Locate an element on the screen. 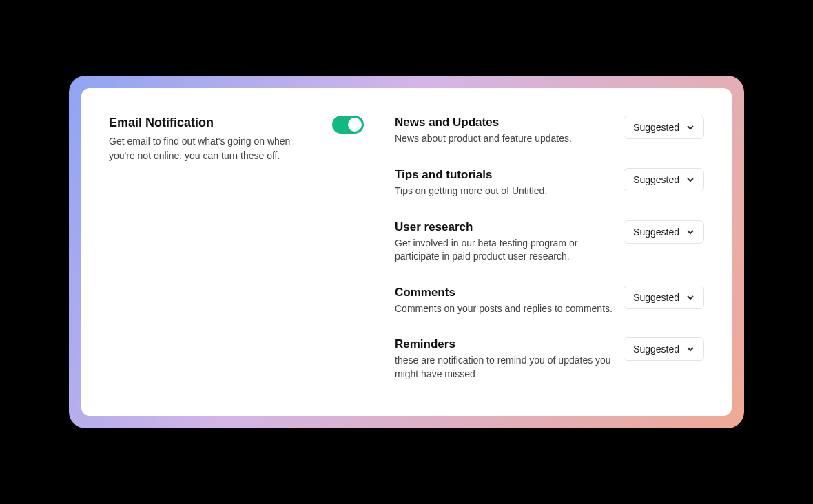 This screenshot has width=813, height=504. dropdown-reminders: Suggested is located at coordinates (664, 349).